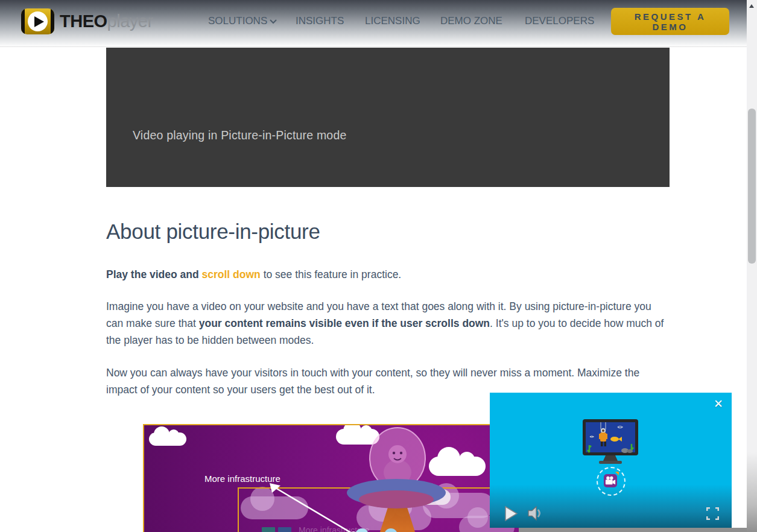 Image resolution: width=757 pixels, height=532 pixels. I want to click on nav-item-licensing: LICENSING, so click(393, 21).